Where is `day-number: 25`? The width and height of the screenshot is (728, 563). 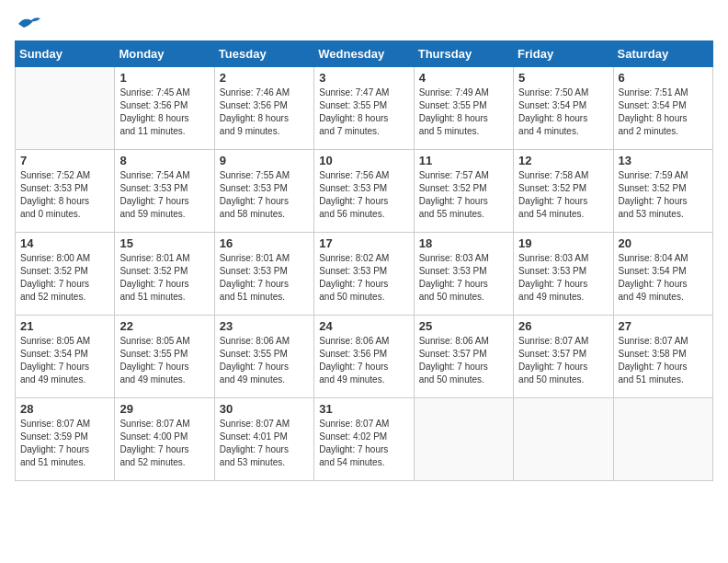 day-number: 25 is located at coordinates (463, 326).